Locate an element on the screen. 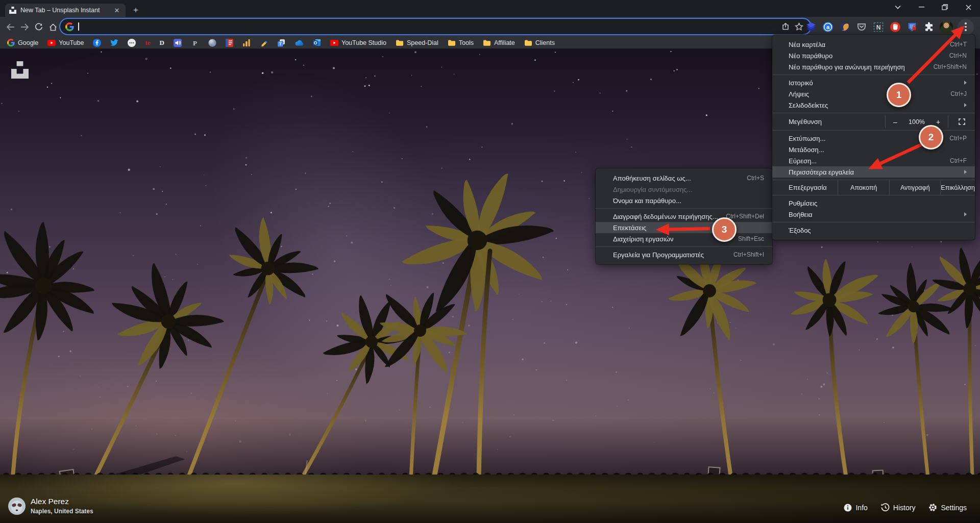 The width and height of the screenshot is (980, 523). unsplash-favicon-icon is located at coordinates (13, 10).